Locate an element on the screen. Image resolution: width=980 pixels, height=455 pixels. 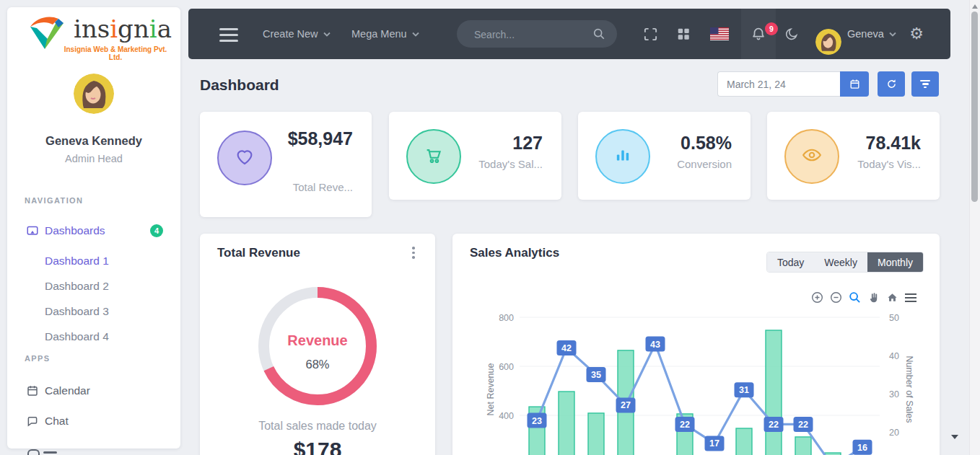
stat-label: Today's Vis... is located at coordinates (889, 164).